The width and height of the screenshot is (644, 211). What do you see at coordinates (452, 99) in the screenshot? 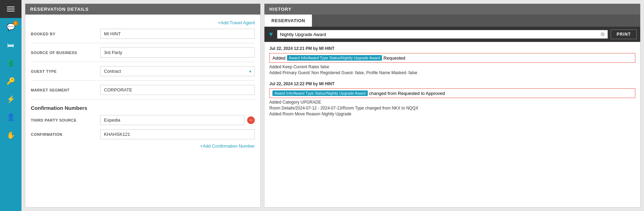
I see `history-entry-2: Jul 22, 2024 12:22 PM by MI HINT Award I…` at bounding box center [452, 99].